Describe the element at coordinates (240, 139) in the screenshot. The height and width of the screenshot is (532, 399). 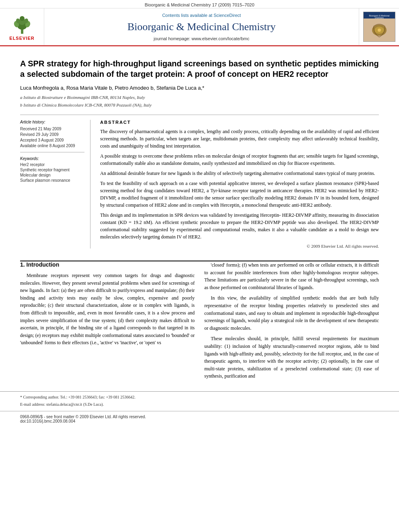
I see `abstract-p1: The discovery of pharmaceutical agents i…` at that location.